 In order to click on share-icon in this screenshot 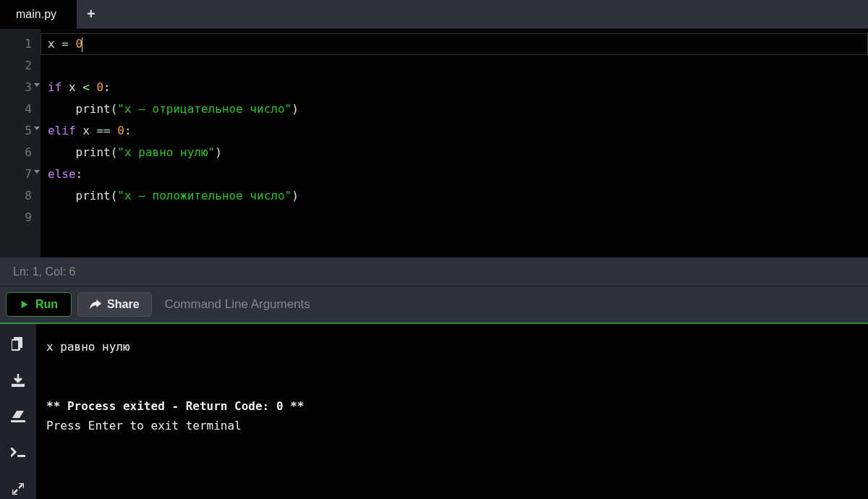, I will do `click(95, 304)`.